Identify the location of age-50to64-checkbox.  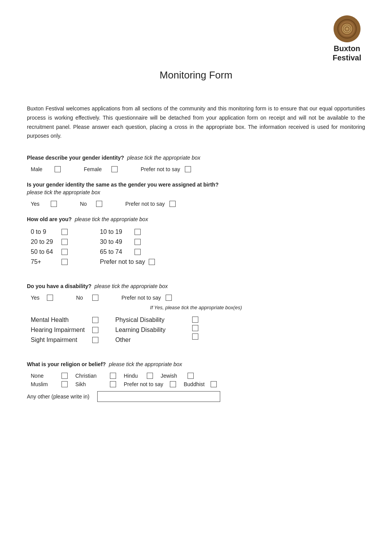
(65, 252).